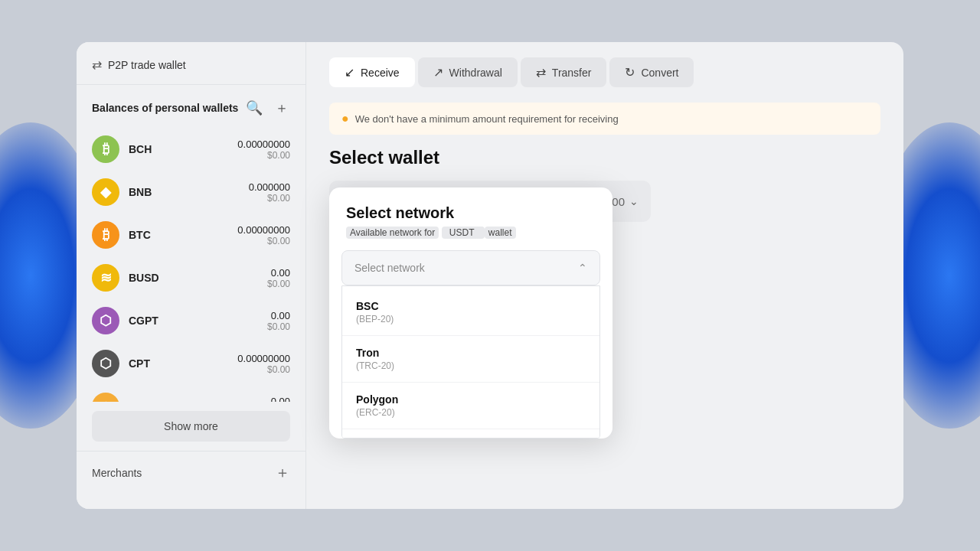  What do you see at coordinates (471, 215) in the screenshot?
I see `network-modal-header: Select network Available network for USD…` at bounding box center [471, 215].